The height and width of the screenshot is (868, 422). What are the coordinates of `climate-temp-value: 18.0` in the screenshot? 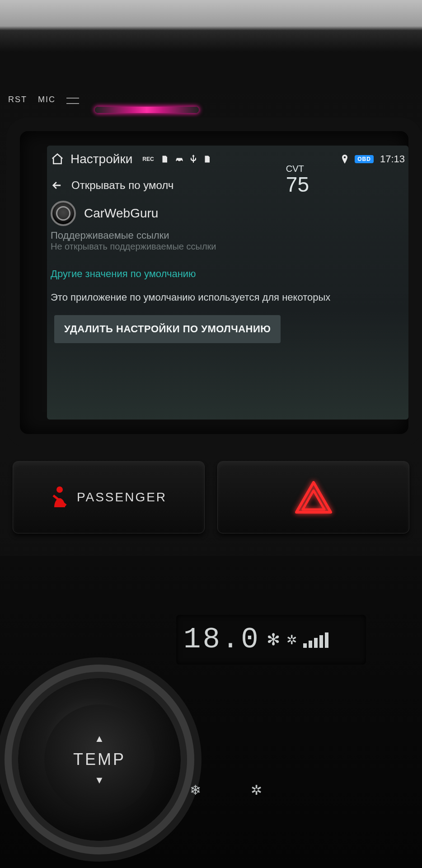 It's located at (222, 640).